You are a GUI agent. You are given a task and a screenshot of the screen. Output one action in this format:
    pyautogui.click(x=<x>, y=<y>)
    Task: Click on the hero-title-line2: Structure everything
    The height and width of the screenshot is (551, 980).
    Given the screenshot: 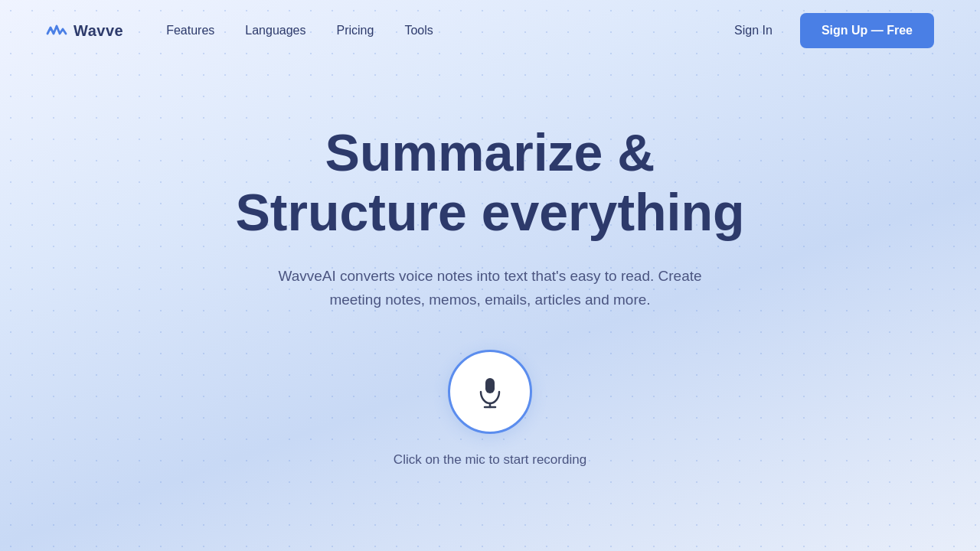 What is the action you would take?
    pyautogui.click(x=490, y=212)
    